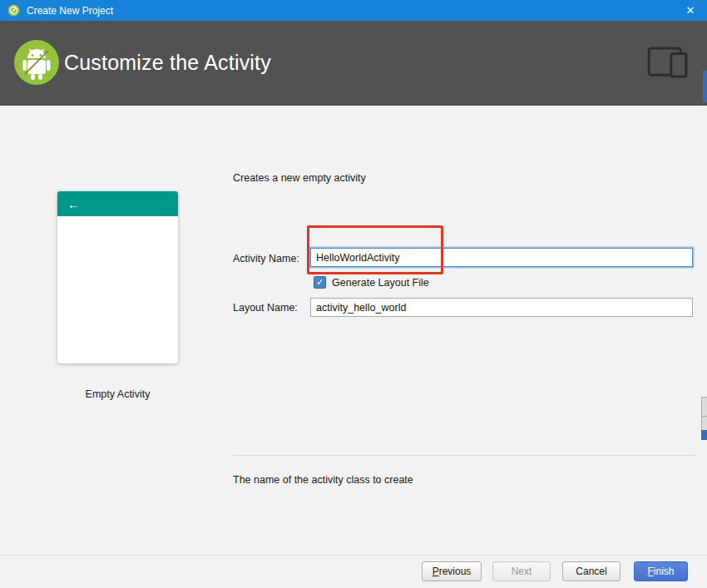  What do you see at coordinates (464, 456) in the screenshot?
I see `section-divider` at bounding box center [464, 456].